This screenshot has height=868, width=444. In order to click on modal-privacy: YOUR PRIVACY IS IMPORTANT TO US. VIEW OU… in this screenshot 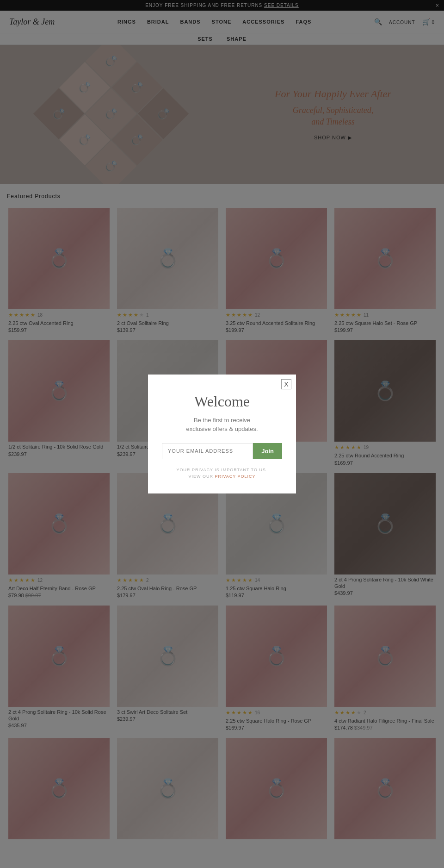, I will do `click(222, 473)`.